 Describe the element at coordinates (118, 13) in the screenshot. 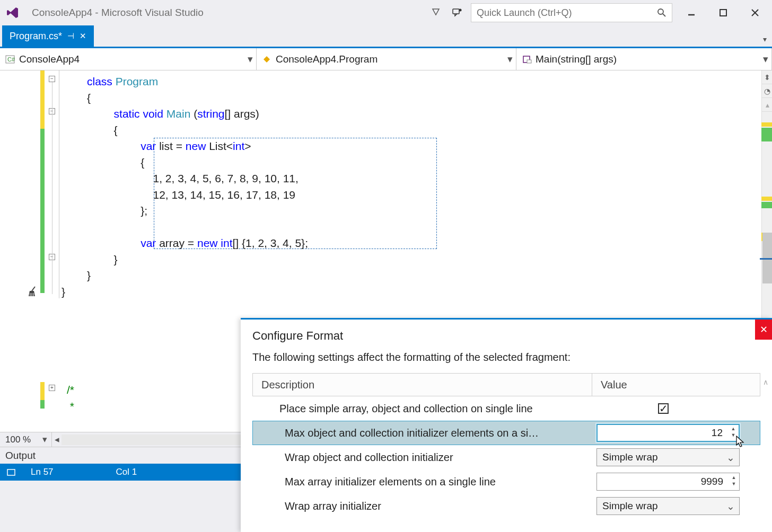

I see `window-title: ConsoleApp4 - Microsoft Visual Studio` at that location.